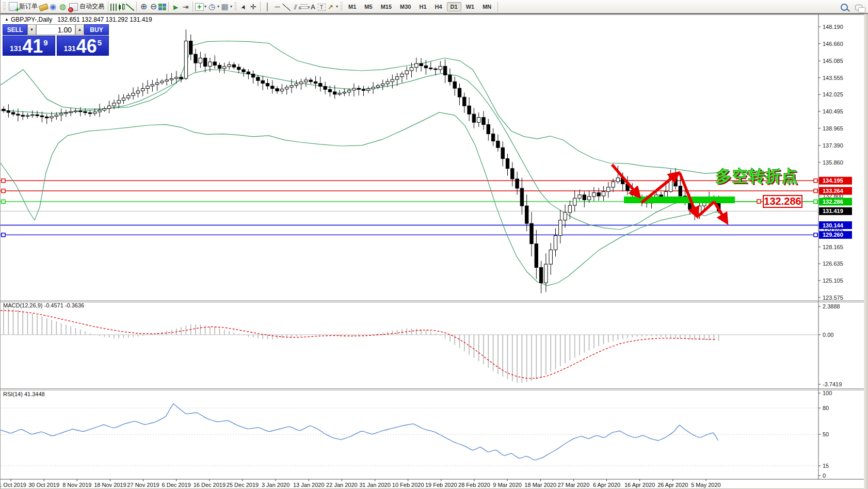 This screenshot has width=868, height=489. Describe the element at coordinates (435, 7) in the screenshot. I see `main-toolbar: 新订单 自动交易 ▾ ▾ ▾ ▾` at that location.